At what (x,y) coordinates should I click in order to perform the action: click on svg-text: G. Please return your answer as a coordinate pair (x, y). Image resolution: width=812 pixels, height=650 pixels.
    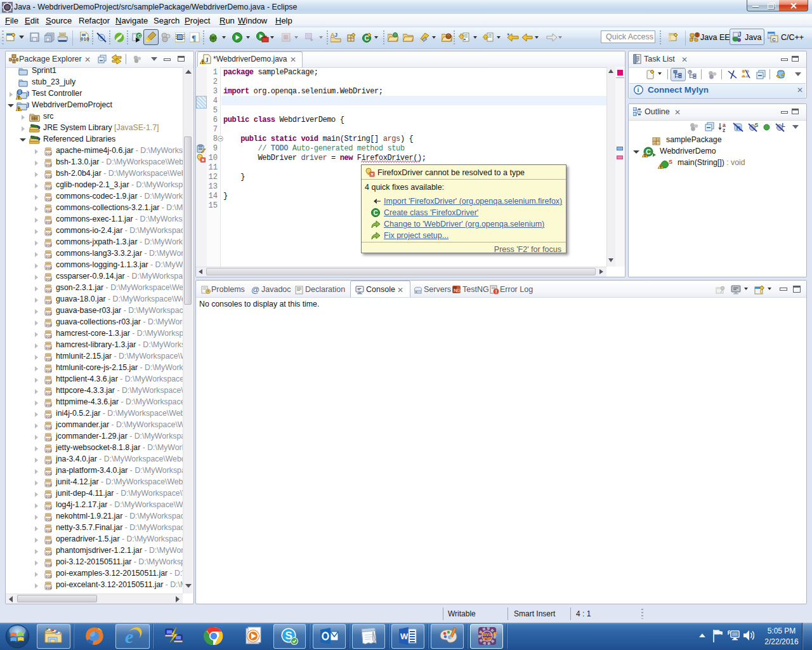
    Looking at the image, I should click on (459, 291).